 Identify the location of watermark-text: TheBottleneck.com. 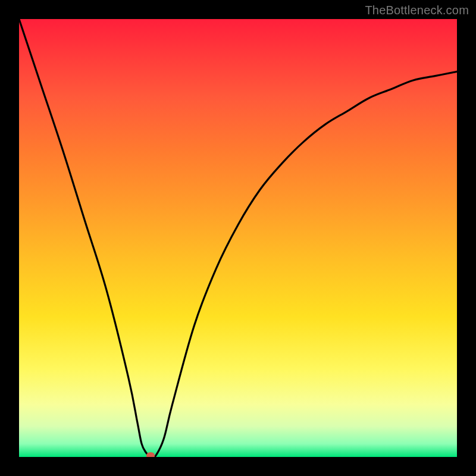
(416, 11).